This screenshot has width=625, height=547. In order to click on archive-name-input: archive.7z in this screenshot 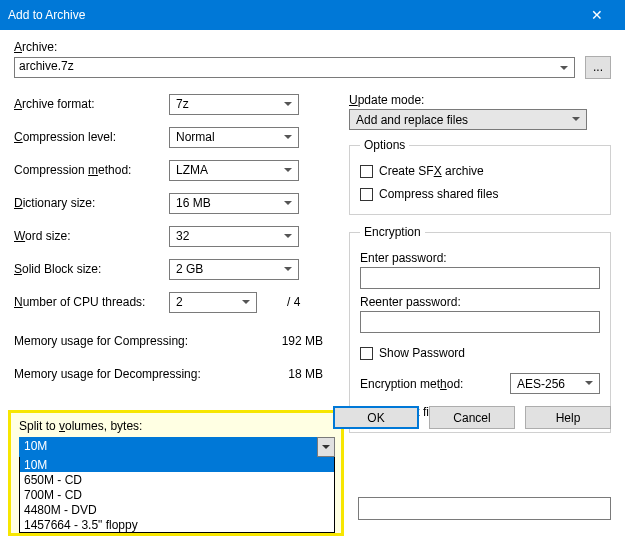, I will do `click(294, 68)`.